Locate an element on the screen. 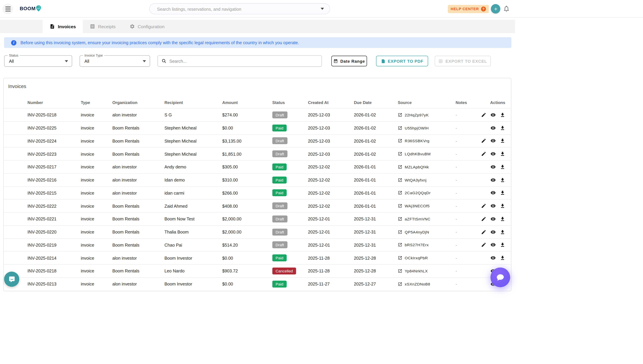  cell-source: 2CaG2QQqDr is located at coordinates (427, 193).